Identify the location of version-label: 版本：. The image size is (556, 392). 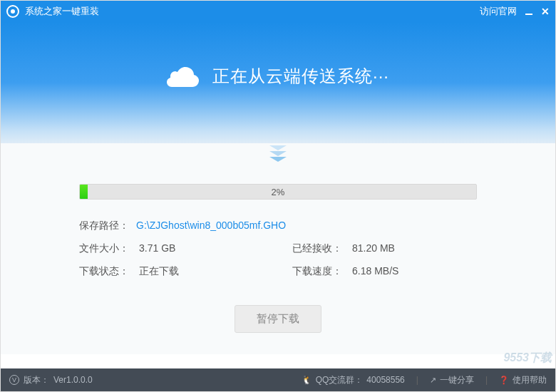
(36, 381).